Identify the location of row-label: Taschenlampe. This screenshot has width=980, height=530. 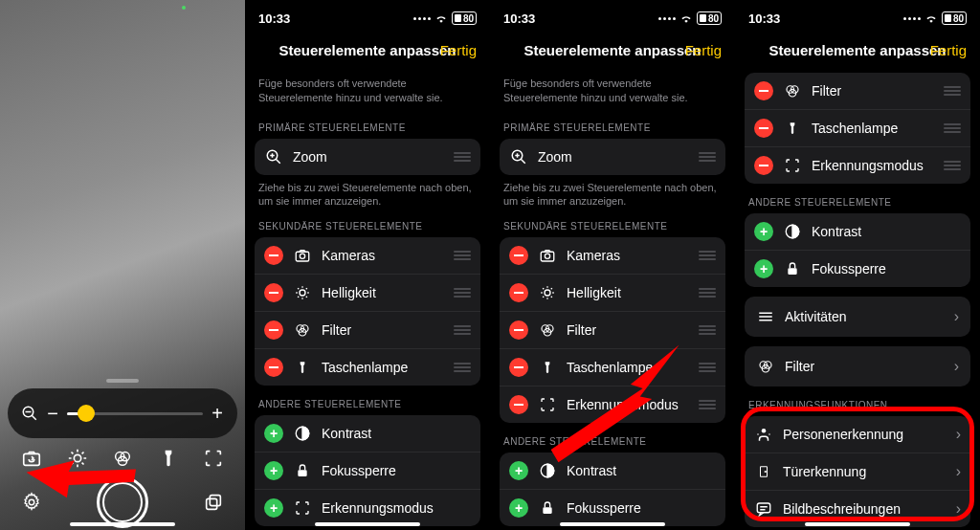
(383, 367).